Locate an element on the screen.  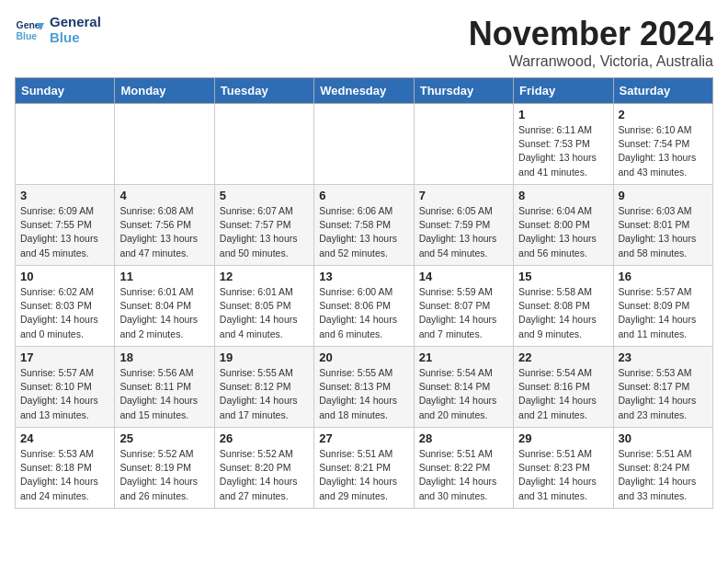
day-number: 2 is located at coordinates (664, 114).